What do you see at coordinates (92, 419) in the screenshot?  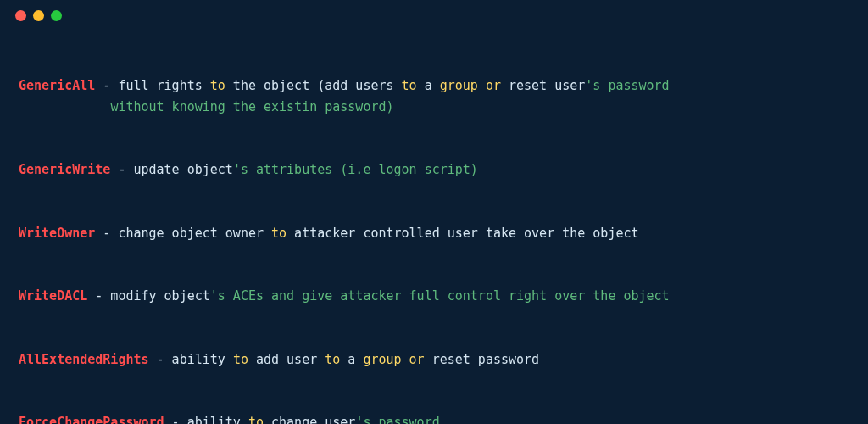 I see `perm-name: ForceChangePassword` at bounding box center [92, 419].